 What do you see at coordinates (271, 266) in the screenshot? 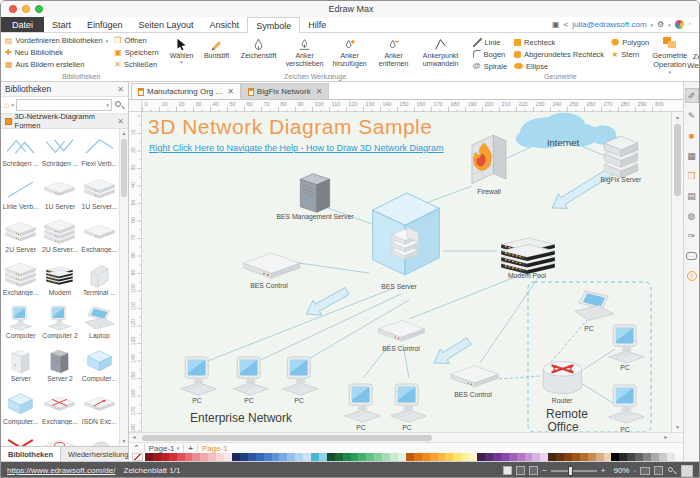
I see `node-bes-control` at bounding box center [271, 266].